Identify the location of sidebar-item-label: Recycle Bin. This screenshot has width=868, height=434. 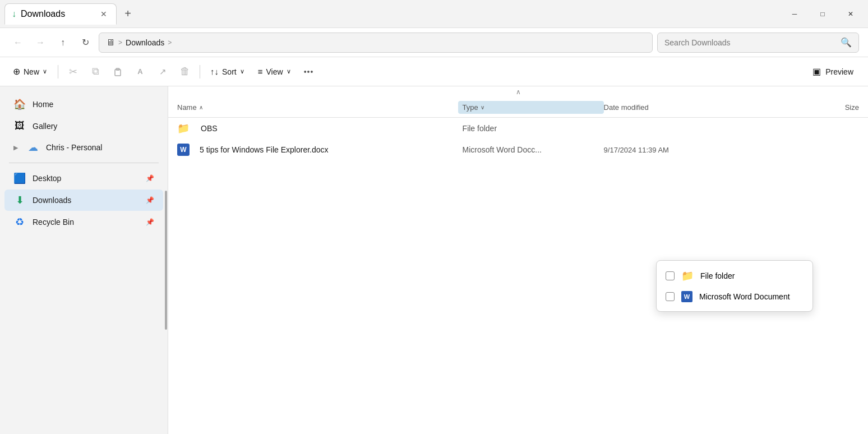
(86, 222).